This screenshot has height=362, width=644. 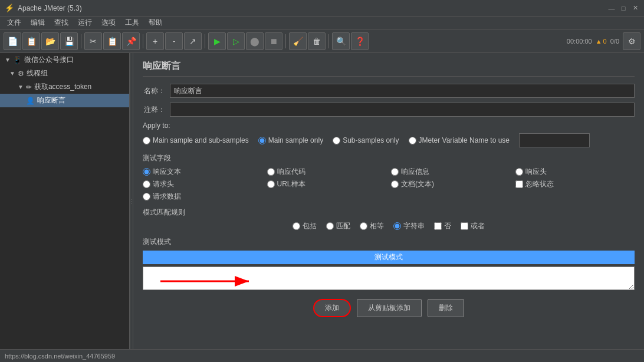 I want to click on toolbar-expand: +, so click(x=155, y=41).